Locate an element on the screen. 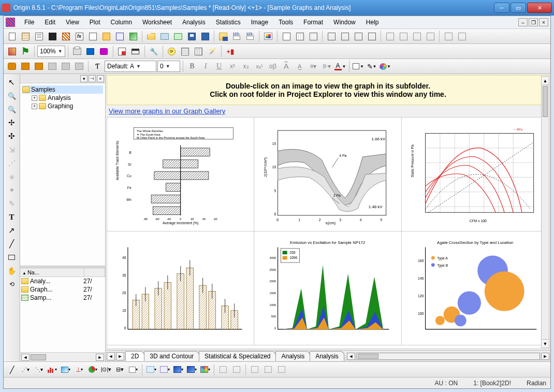 The image size is (554, 392). data-selector-tool: ⋰ is located at coordinates (12, 163).